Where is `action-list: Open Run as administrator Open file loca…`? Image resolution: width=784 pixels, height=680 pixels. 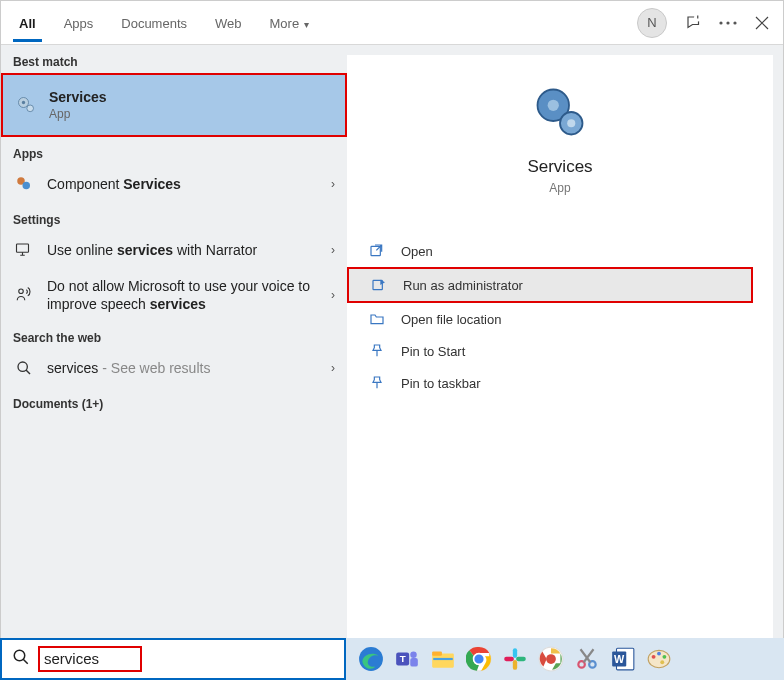
action-list: Open Run as administrator Open file loca… is located at coordinates (560, 317).